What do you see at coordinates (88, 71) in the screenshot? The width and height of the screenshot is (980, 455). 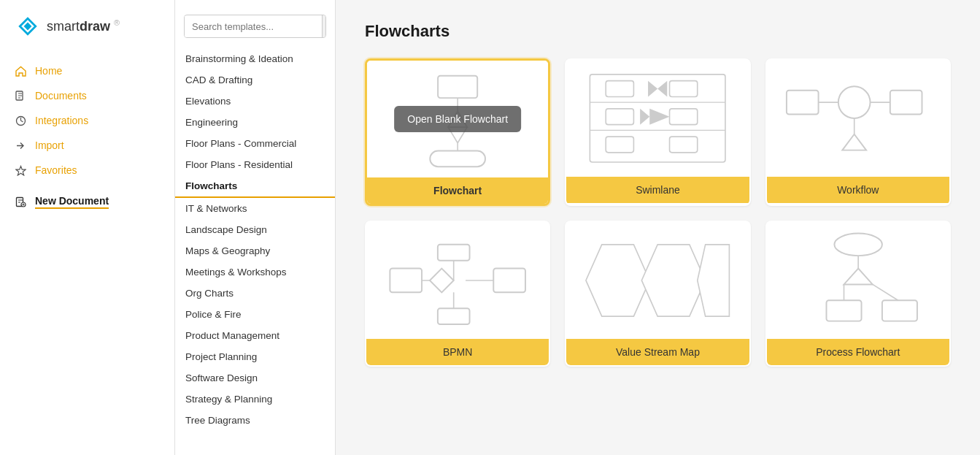 I see `sidebar-item-home: Home` at bounding box center [88, 71].